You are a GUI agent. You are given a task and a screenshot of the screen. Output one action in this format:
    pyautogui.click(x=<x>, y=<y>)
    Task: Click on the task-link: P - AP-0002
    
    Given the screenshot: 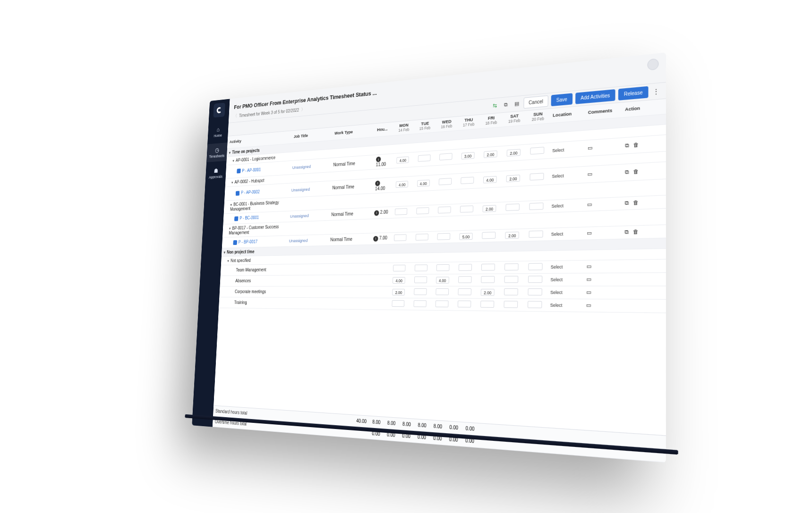 What is the action you would take?
    pyautogui.click(x=250, y=192)
    